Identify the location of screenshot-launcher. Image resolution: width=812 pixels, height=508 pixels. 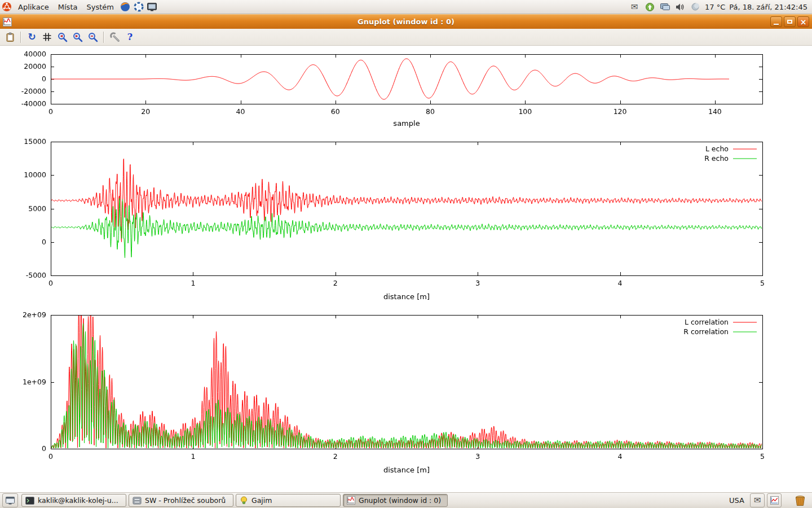
(152, 7).